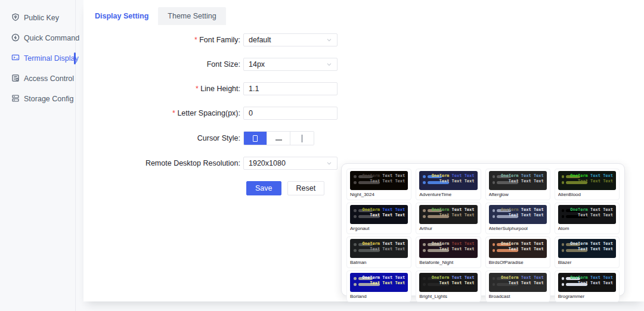 The image size is (644, 311). Describe the element at coordinates (302, 138) in the screenshot. I see `cursor-bar-option` at that location.